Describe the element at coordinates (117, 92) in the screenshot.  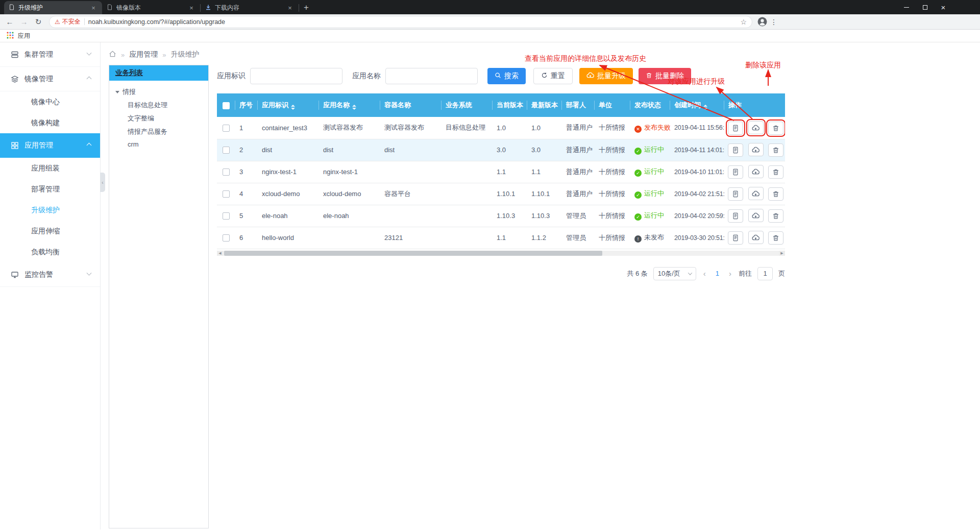
I see `caret-down-icon` at that location.